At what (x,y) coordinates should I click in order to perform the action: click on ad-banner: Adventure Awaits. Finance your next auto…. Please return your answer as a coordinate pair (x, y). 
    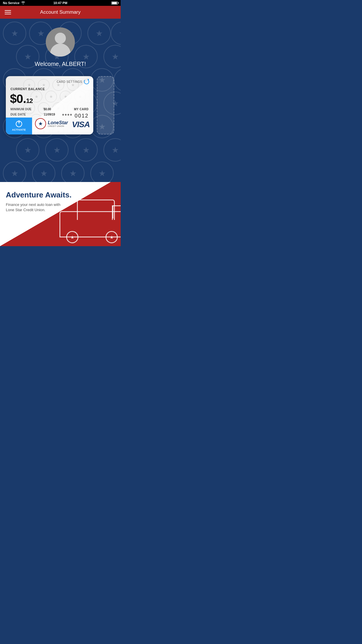
    Looking at the image, I should click on (60, 214).